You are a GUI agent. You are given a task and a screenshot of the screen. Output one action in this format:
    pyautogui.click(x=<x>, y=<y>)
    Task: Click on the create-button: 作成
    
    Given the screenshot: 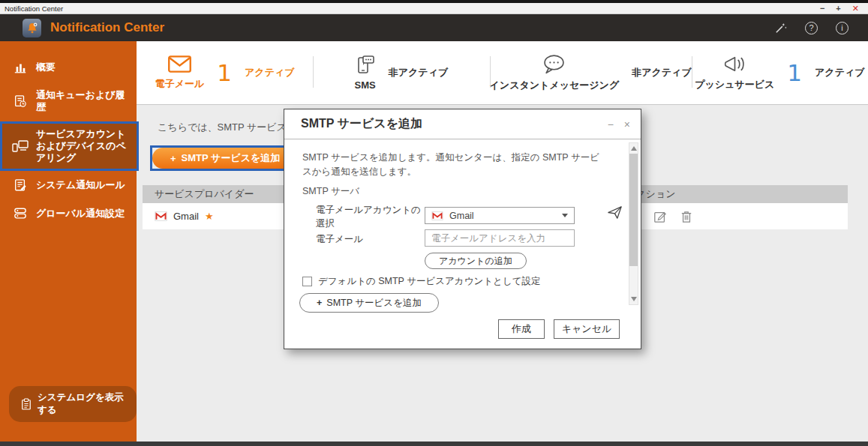 What is the action you would take?
    pyautogui.click(x=521, y=329)
    